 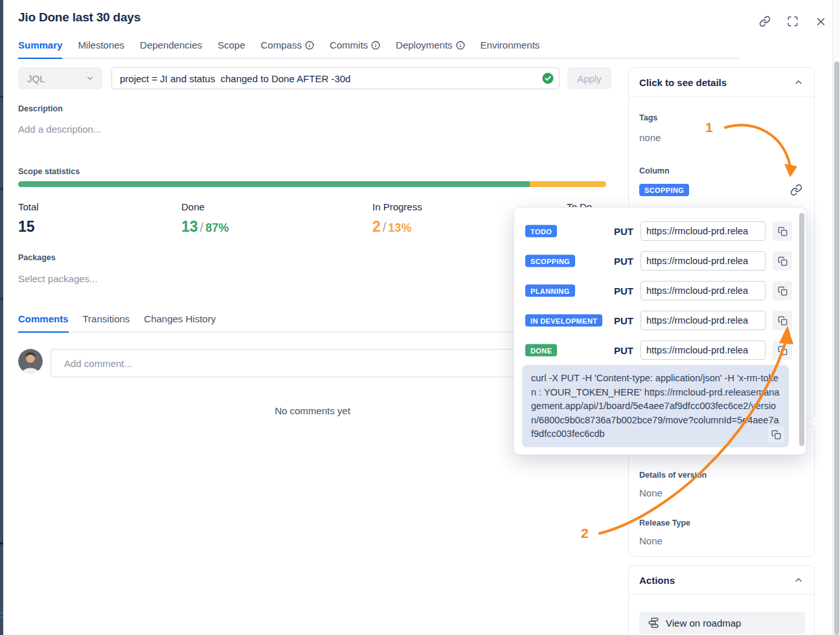 What do you see at coordinates (217, 228) in the screenshot?
I see `stat-percent: 87%` at bounding box center [217, 228].